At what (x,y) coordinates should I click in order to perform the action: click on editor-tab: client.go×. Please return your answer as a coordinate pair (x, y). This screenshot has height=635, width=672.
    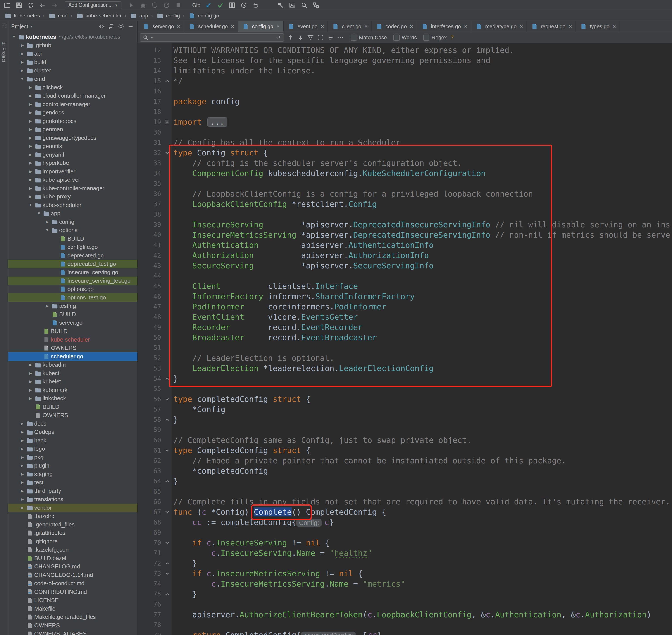
    Looking at the image, I should click on (350, 26).